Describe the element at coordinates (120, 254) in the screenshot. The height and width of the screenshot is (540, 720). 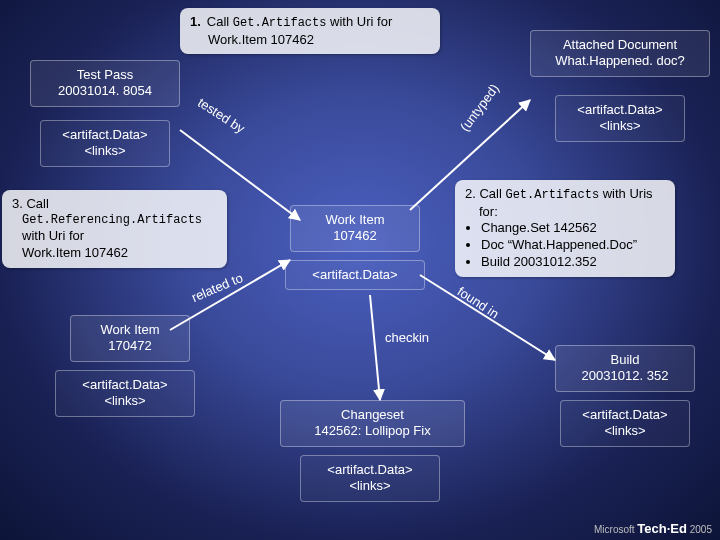
I see `c3-line3: Work.Item 107462` at that location.